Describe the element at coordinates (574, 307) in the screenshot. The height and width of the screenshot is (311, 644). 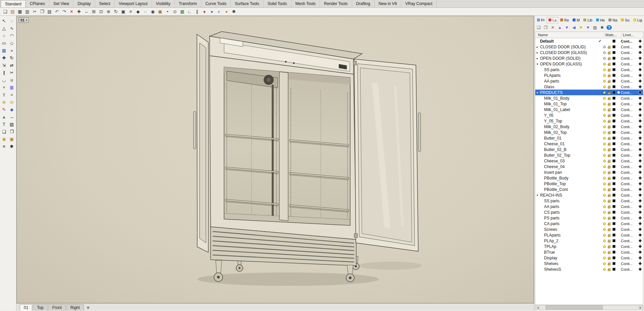
I see `scrollbar-thumb` at that location.